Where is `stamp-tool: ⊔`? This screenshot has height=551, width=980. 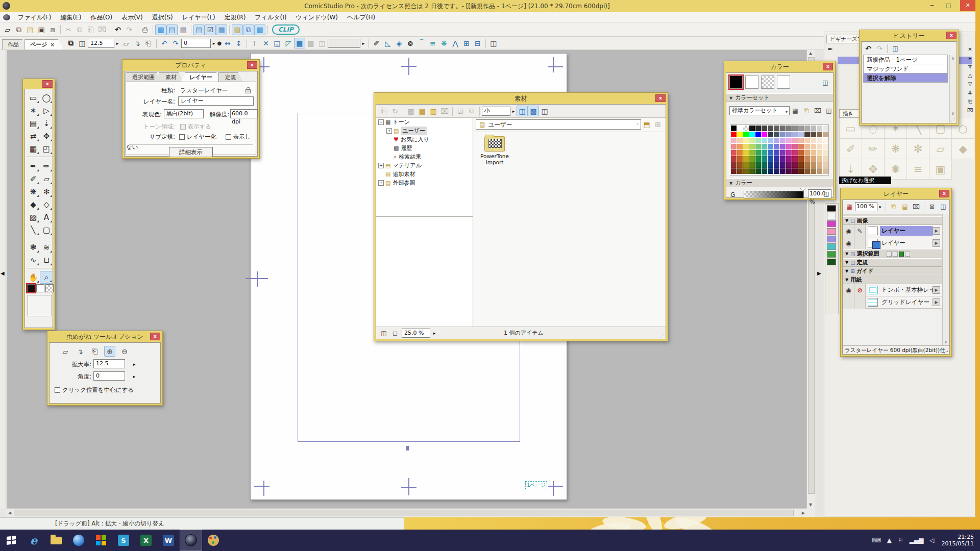
stamp-tool: ⊔ is located at coordinates (46, 260).